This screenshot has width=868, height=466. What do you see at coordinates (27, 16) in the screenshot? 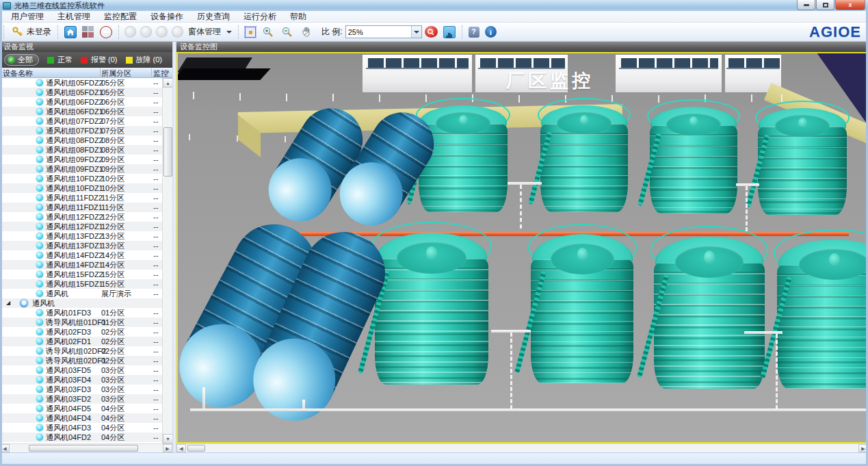
I see `menu-item: 用户管理` at bounding box center [27, 16].